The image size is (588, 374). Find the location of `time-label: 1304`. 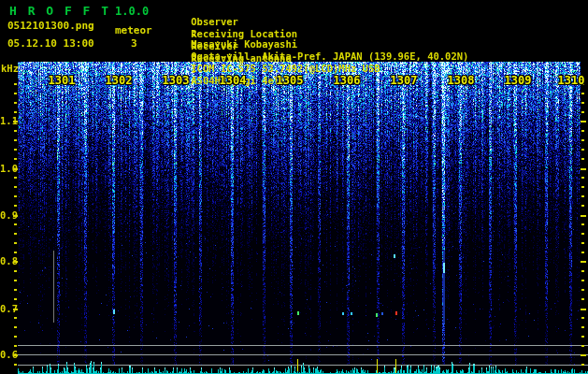

time-label: 1304 is located at coordinates (233, 80).